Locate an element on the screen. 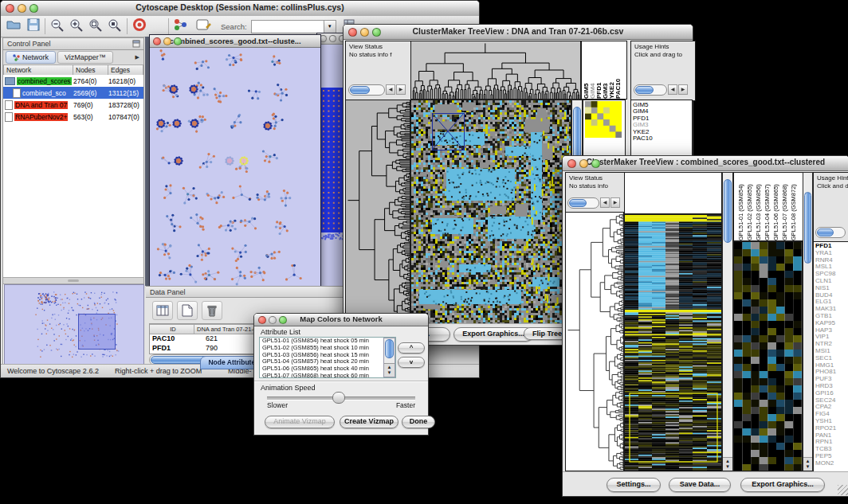  create-vizmap-button: Create Vizmap is located at coordinates (369, 422).